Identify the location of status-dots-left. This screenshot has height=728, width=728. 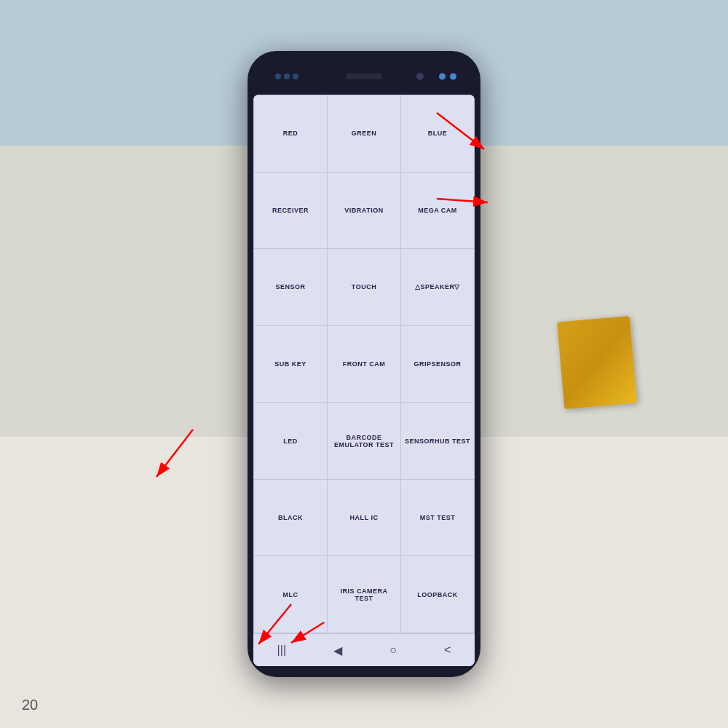
(287, 76).